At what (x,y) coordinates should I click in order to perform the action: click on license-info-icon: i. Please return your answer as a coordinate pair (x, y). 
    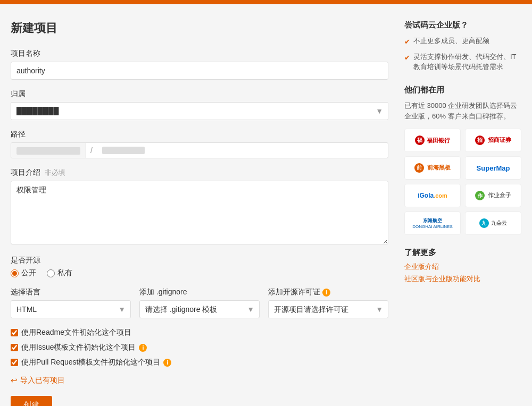
    Looking at the image, I should click on (327, 292).